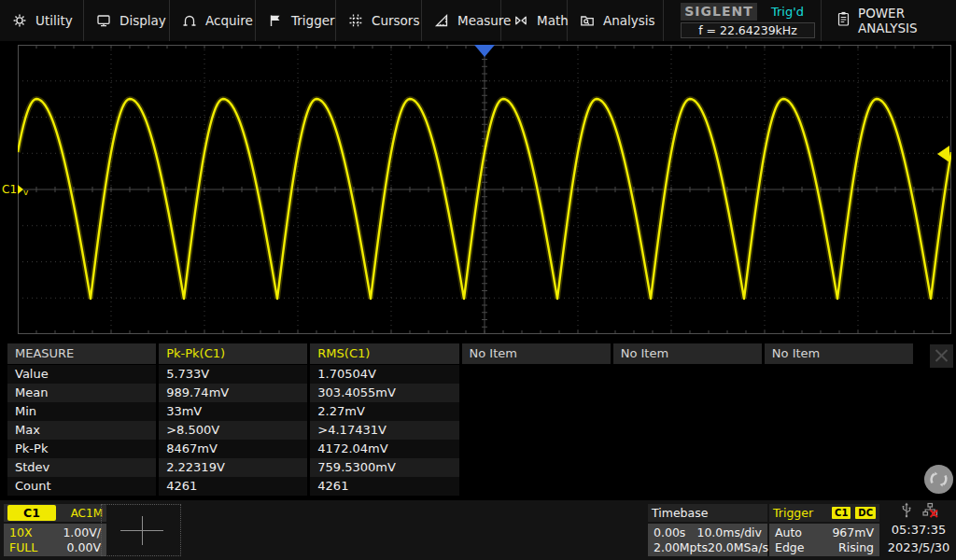  What do you see at coordinates (941, 357) in the screenshot?
I see `measure-close-button` at bounding box center [941, 357].